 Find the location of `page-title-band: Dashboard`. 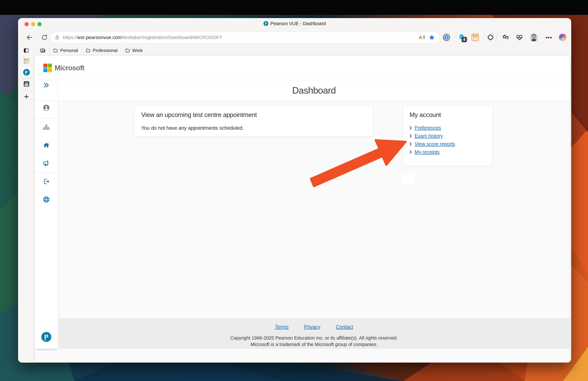

page-title-band: Dashboard is located at coordinates (314, 90).